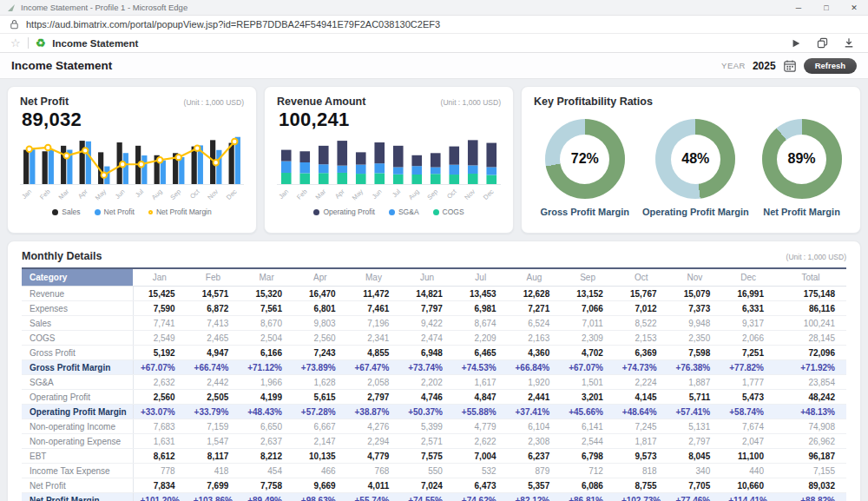 This screenshot has width=868, height=501. I want to click on table-row: Gross Profit5,1924,9476,1667,2434,8556,9…, so click(434, 353).